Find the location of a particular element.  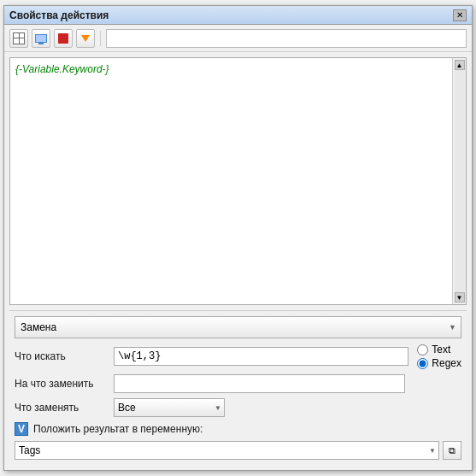

zamena-row: Замена is located at coordinates (238, 327).